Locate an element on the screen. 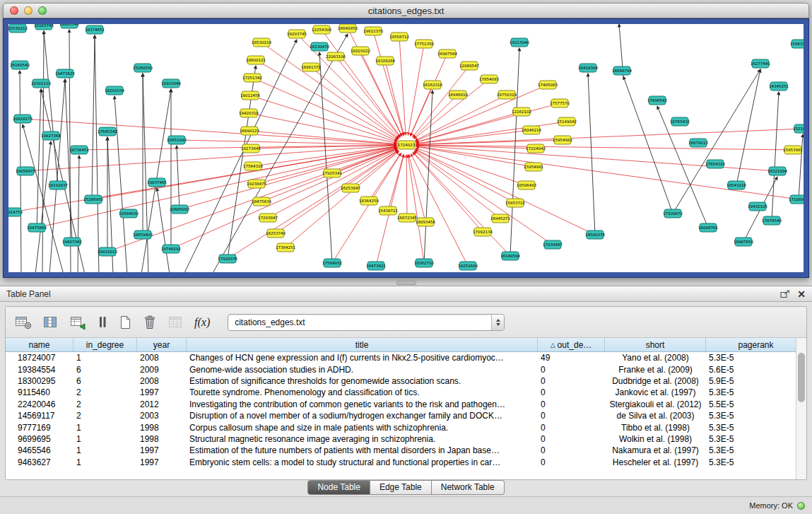  graph-node: 12068547 is located at coordinates (469, 66).